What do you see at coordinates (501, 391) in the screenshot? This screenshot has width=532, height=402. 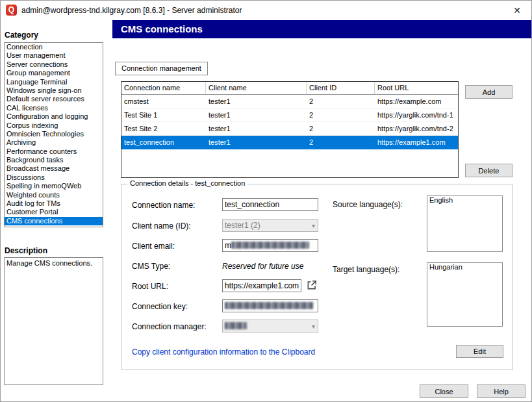 I see `help-button: Help` at bounding box center [501, 391].